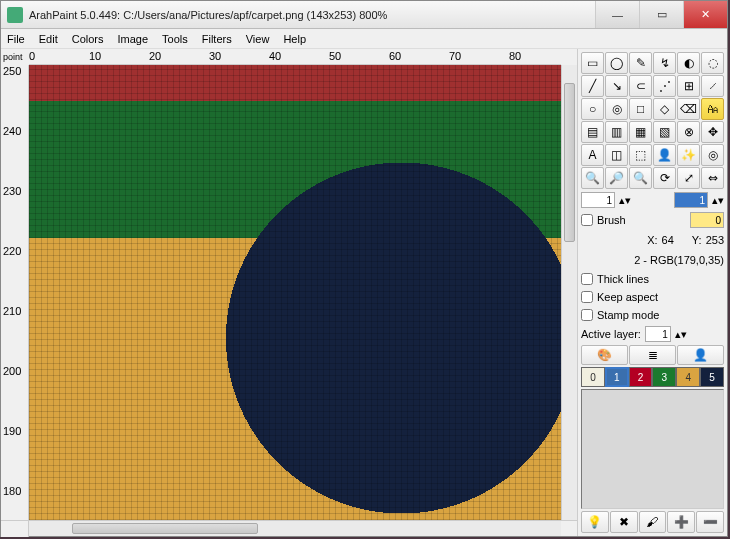 The height and width of the screenshot is (539, 730). I want to click on palette-swatch-0: 0, so click(593, 377).